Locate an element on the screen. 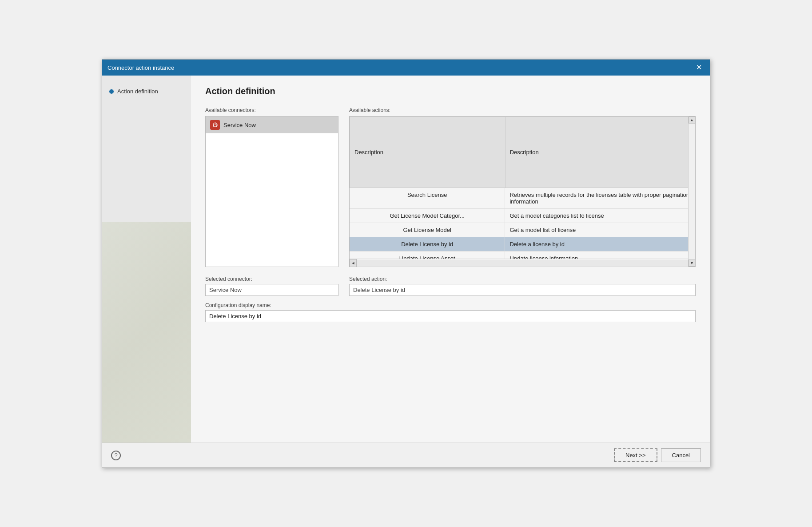 Image resolution: width=812 pixels, height=527 pixels. footer-right: Next >> Cancel is located at coordinates (657, 455).